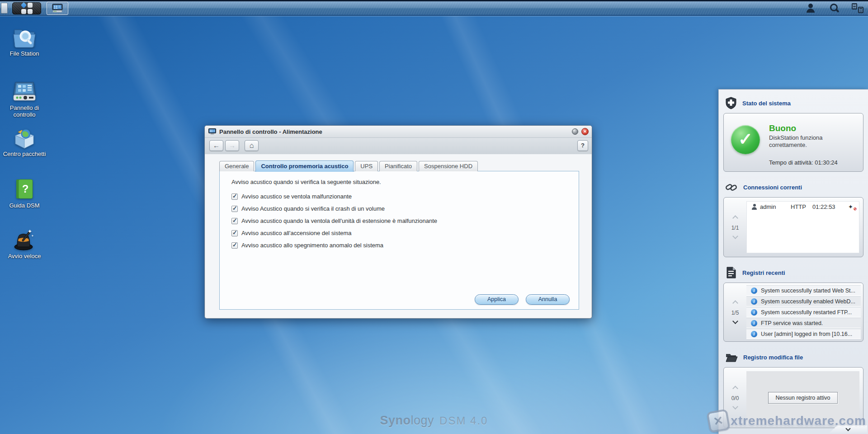 This screenshot has height=434, width=868. What do you see at coordinates (24, 137) in the screenshot?
I see `package-center-icon` at bounding box center [24, 137].